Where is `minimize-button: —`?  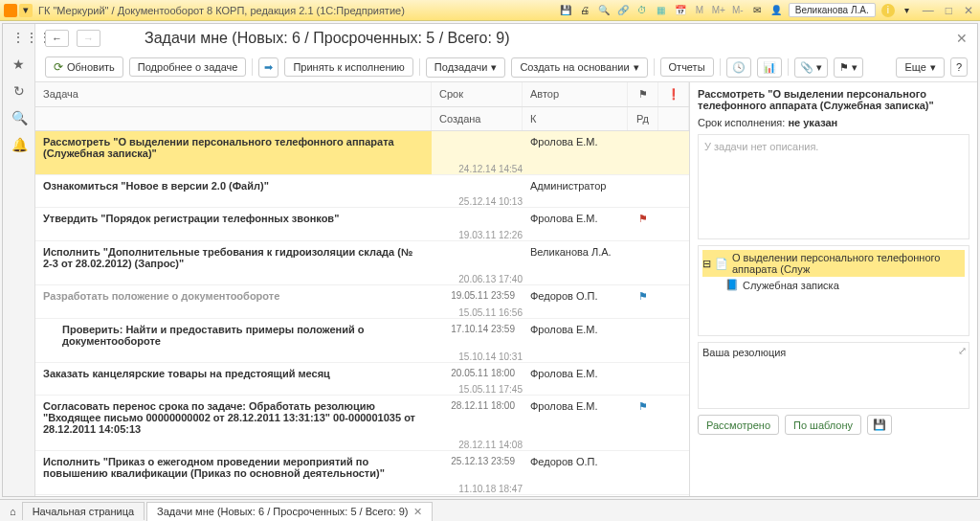 minimize-button: — is located at coordinates (928, 11).